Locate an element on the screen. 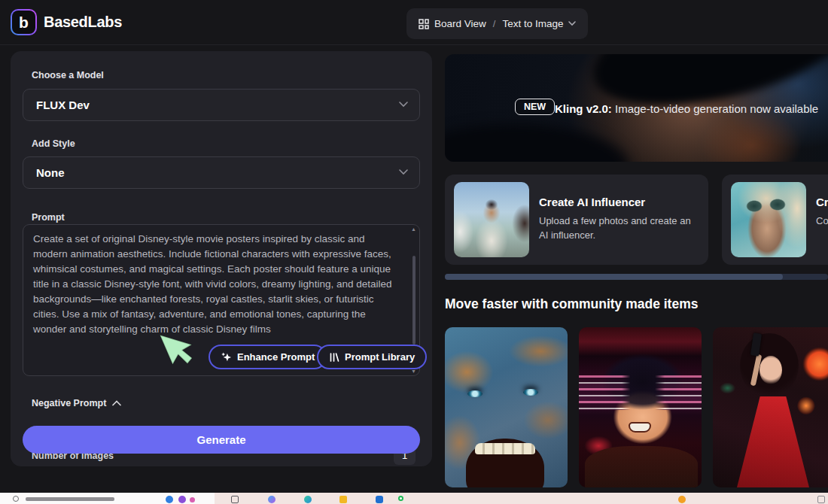  copilot-icon is located at coordinates (272, 499).